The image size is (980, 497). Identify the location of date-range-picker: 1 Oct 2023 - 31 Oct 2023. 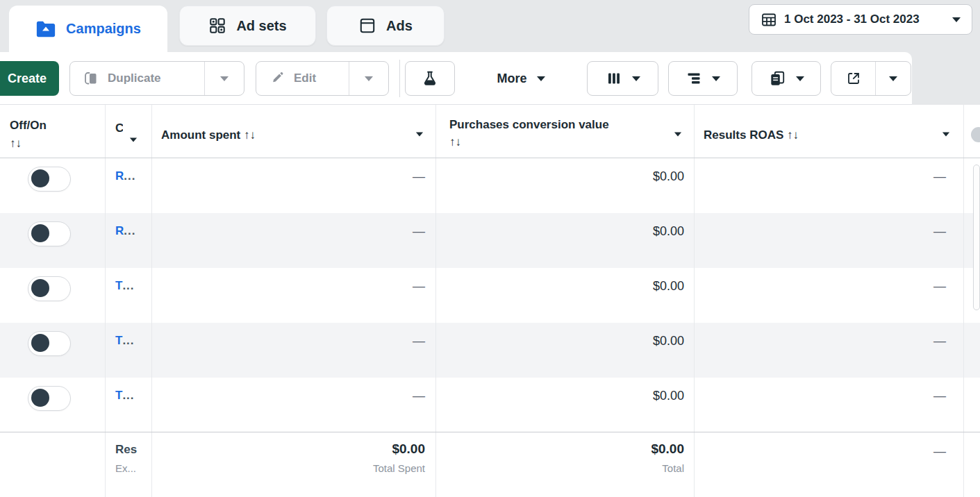
(861, 19).